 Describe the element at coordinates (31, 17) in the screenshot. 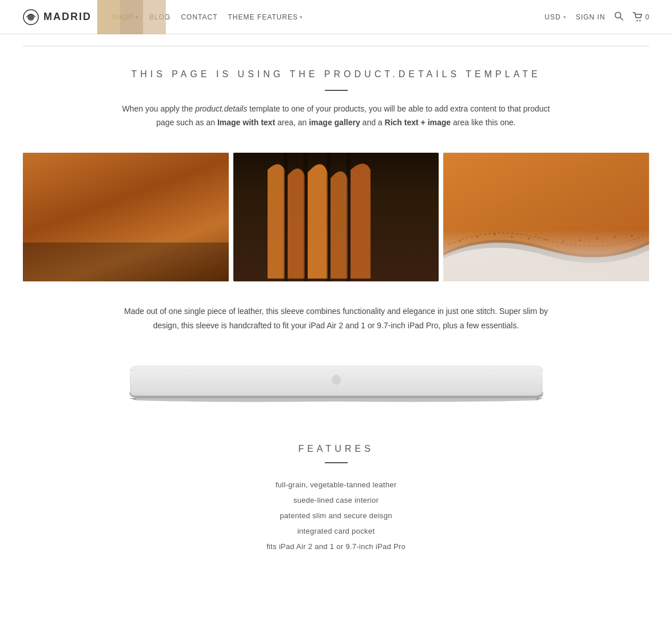

I see `logo-icon` at that location.